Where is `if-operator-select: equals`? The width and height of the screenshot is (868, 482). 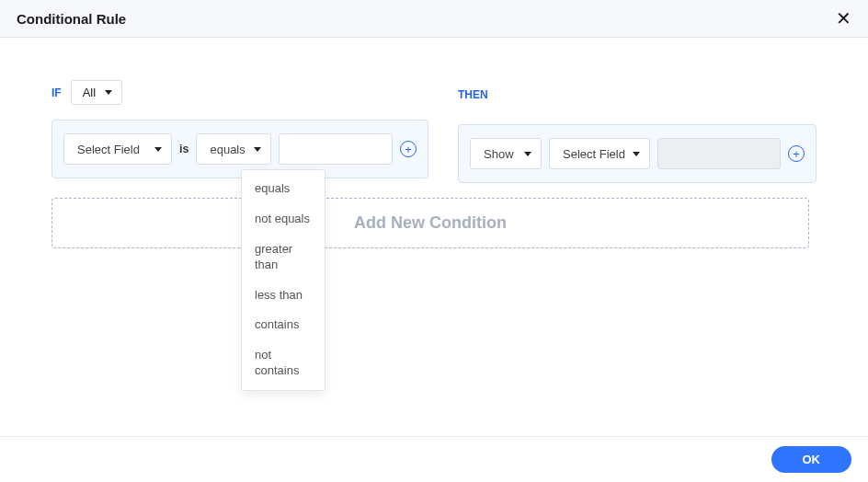 if-operator-select: equals is located at coordinates (234, 149).